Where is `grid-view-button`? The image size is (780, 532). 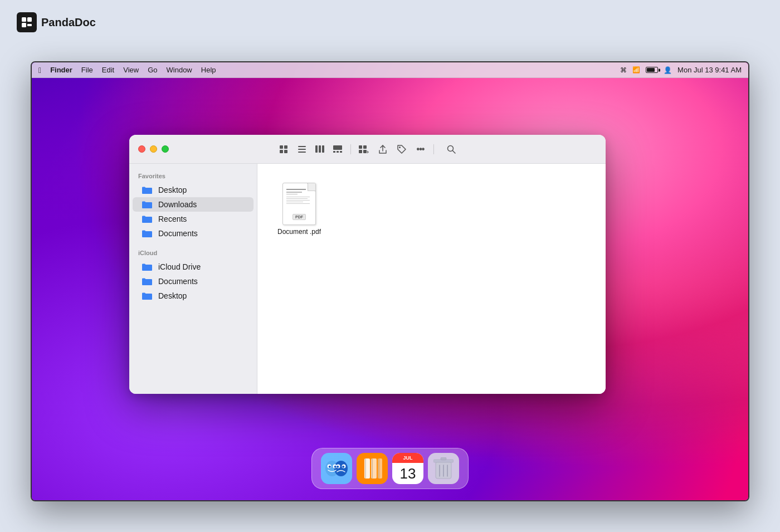 grid-view-button is located at coordinates (284, 149).